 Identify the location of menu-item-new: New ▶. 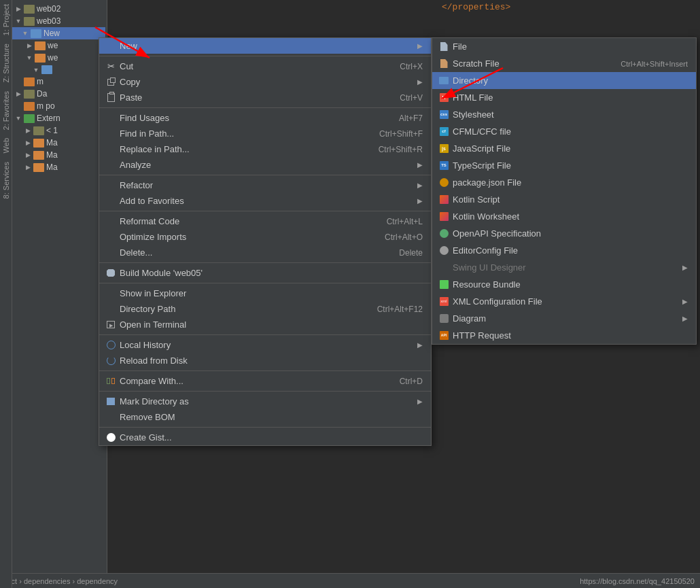
(265, 46).